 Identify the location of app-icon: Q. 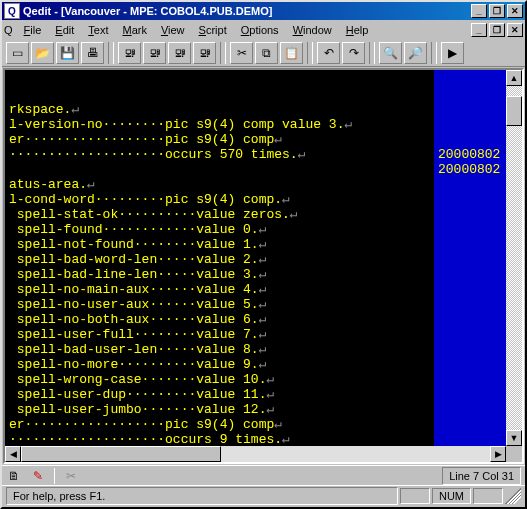
(12, 11).